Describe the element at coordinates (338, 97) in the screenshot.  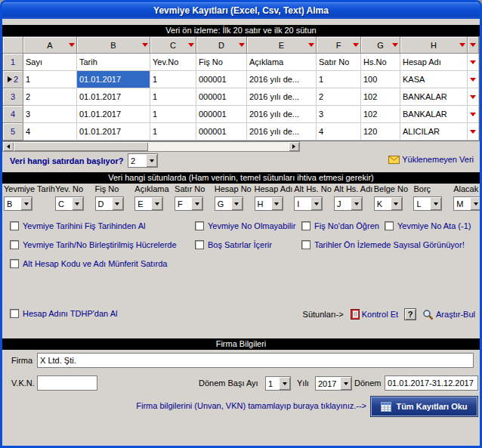
I see `grid-cell: 2` at that location.